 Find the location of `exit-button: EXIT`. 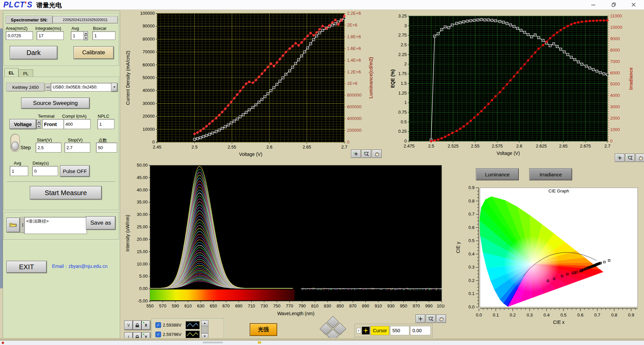

exit-button: EXIT is located at coordinates (27, 267).